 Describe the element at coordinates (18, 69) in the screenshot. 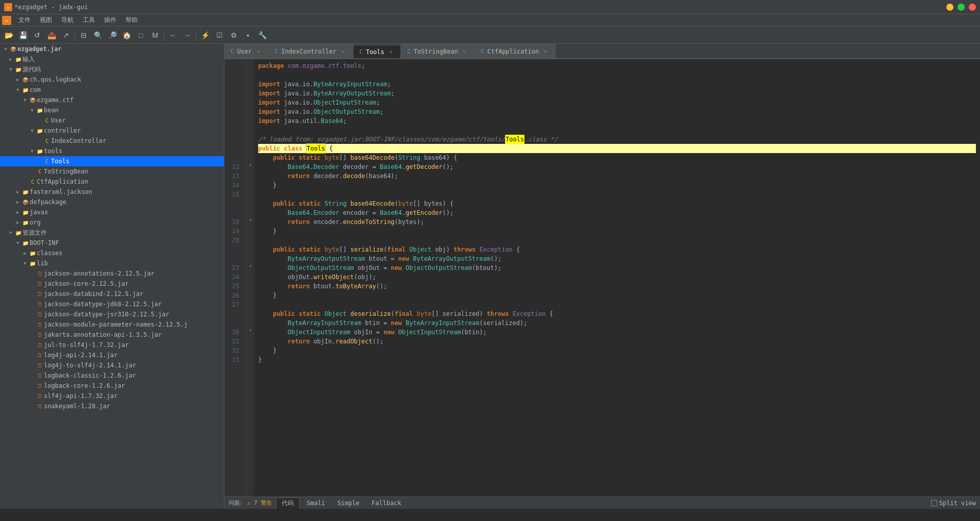

I see `folder-icon: 📁` at that location.